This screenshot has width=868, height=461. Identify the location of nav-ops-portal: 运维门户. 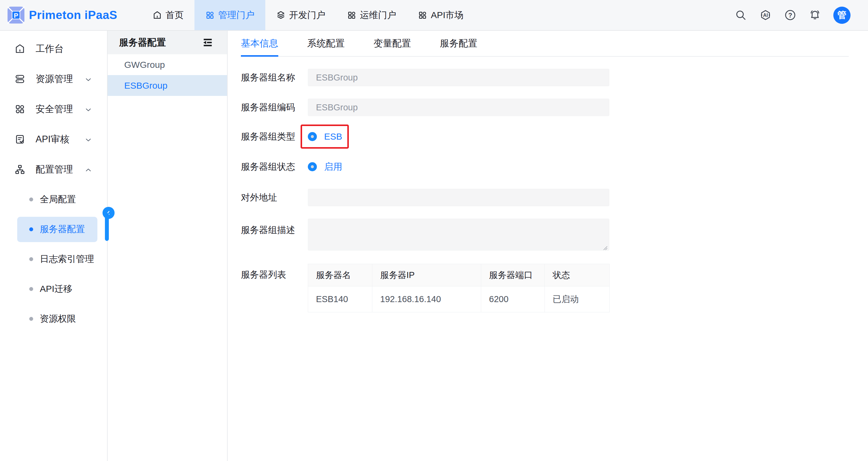
(372, 15).